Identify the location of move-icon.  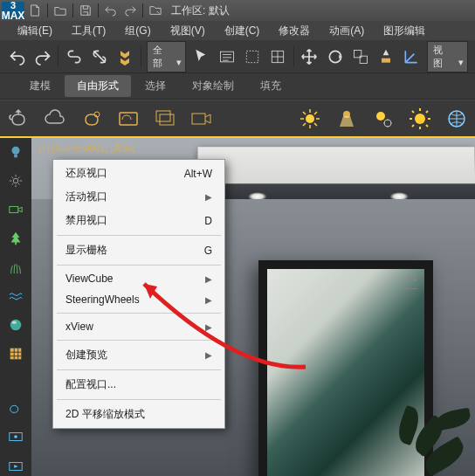
(309, 57).